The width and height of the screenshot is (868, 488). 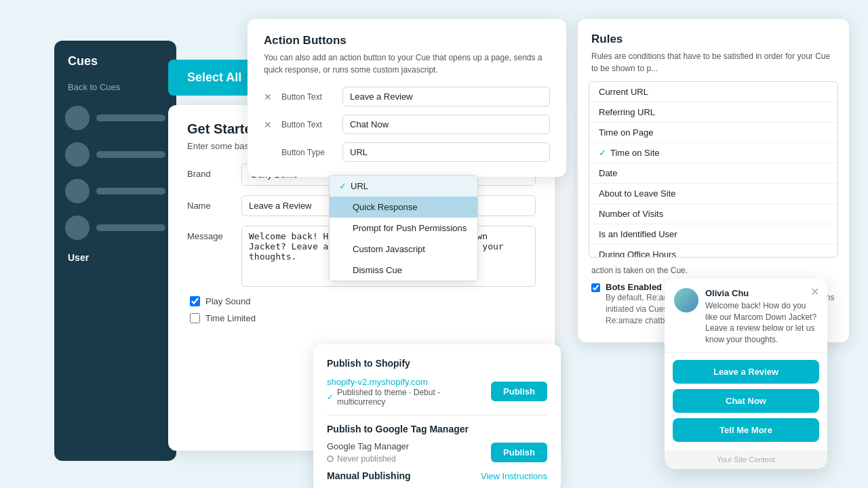 I want to click on rules-item-time-on-site: ✓ Time on Site, so click(x=713, y=153).